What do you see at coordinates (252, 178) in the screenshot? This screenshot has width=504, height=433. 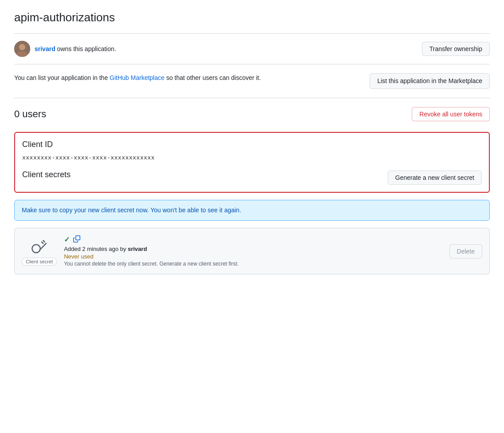 I see `client-secrets-row: Client secrets Generate a new client sec…` at bounding box center [252, 178].